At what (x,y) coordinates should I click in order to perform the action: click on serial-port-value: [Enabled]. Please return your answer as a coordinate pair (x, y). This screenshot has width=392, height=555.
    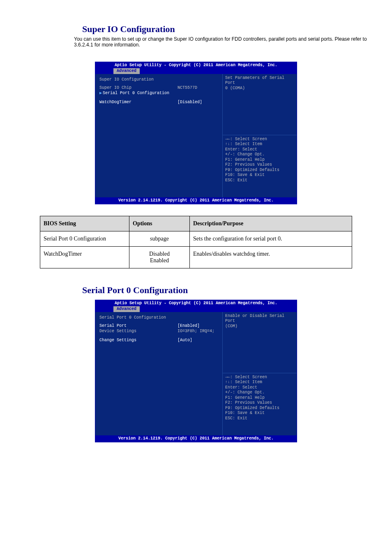
    Looking at the image, I should click on (199, 326).